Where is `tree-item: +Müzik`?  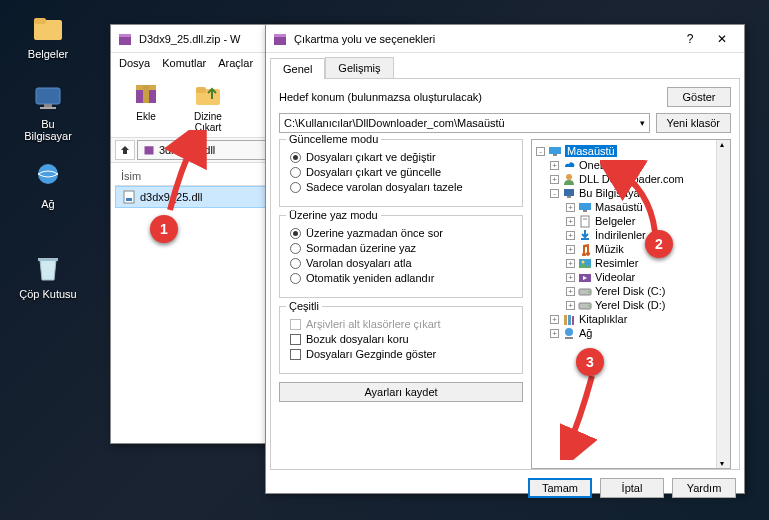 tree-item: +Müzik is located at coordinates (631, 249).